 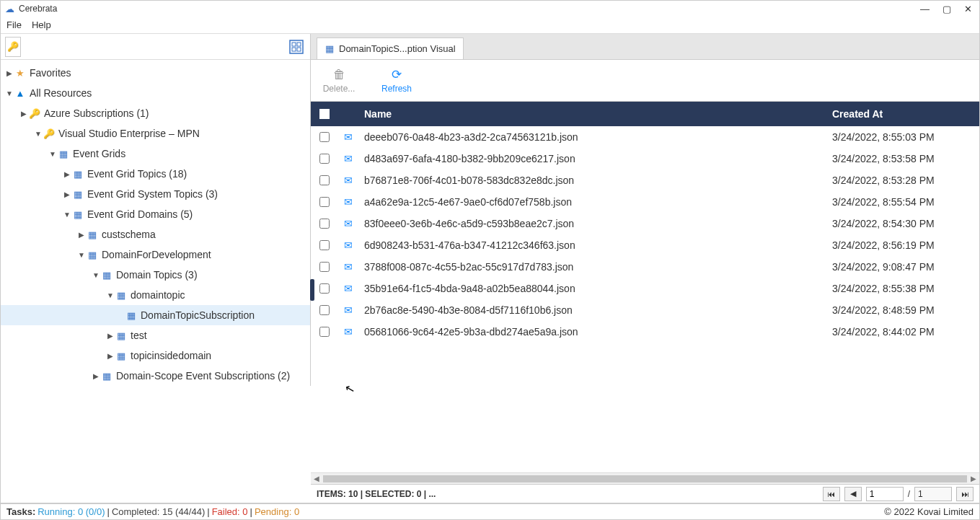 What do you see at coordinates (13, 47) in the screenshot?
I see `key-button: 🔑` at bounding box center [13, 47].